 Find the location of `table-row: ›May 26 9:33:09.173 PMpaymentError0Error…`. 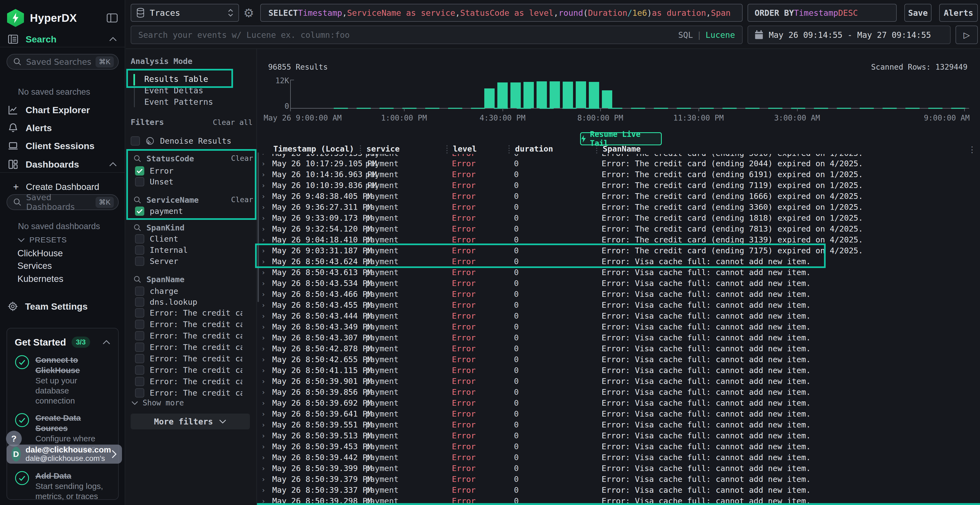

table-row: ›May 26 9:33:09.173 PMpaymentError0Error… is located at coordinates (619, 218).